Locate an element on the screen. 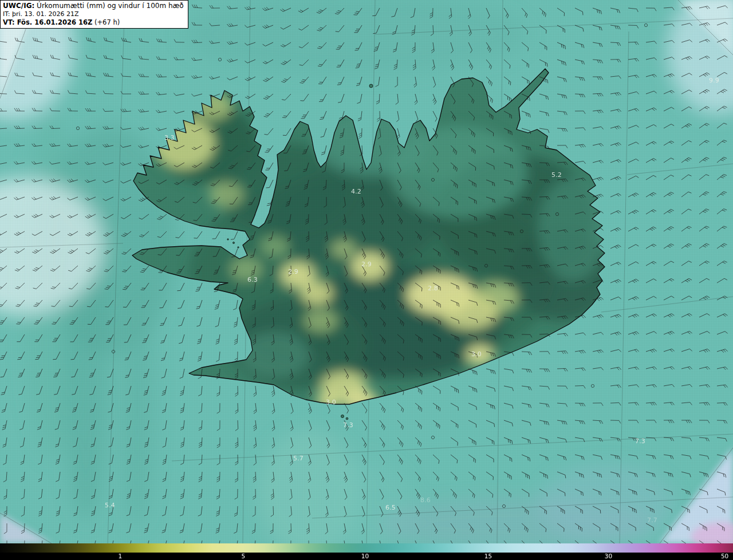  valid-time-line: VT: Fös. 16.01.2026 16Z (+67 h) is located at coordinates (93, 22).